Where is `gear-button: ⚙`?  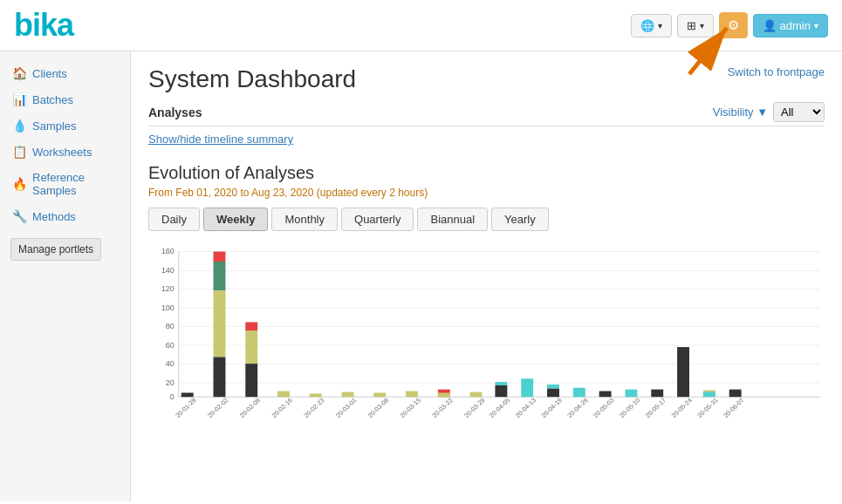
gear-button: ⚙ is located at coordinates (733, 25).